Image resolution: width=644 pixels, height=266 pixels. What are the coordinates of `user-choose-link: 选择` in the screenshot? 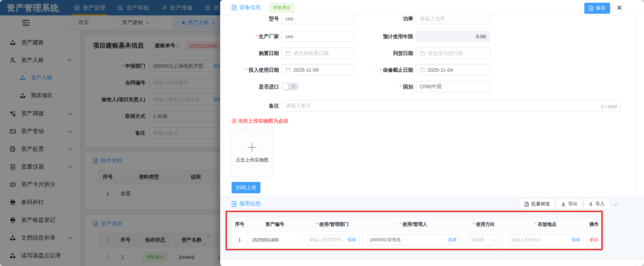 It's located at (452, 240).